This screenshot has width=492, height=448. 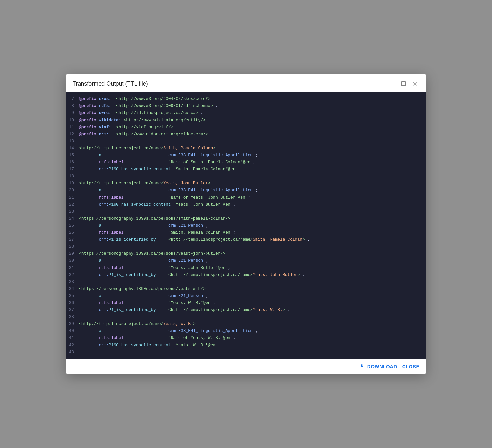 I want to click on code-line-15: 15 a crm:E33_E41_Linguistic_Appellation …, so click(x=246, y=155).